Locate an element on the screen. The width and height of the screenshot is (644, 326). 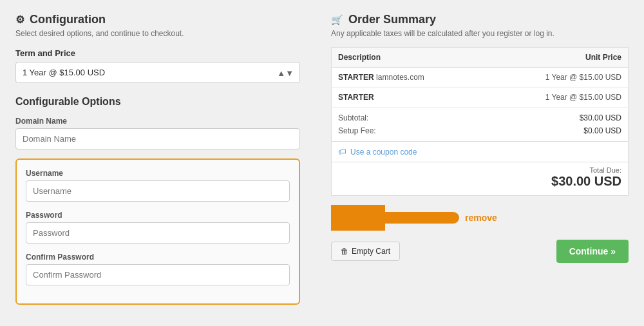
password-input is located at coordinates (158, 233).